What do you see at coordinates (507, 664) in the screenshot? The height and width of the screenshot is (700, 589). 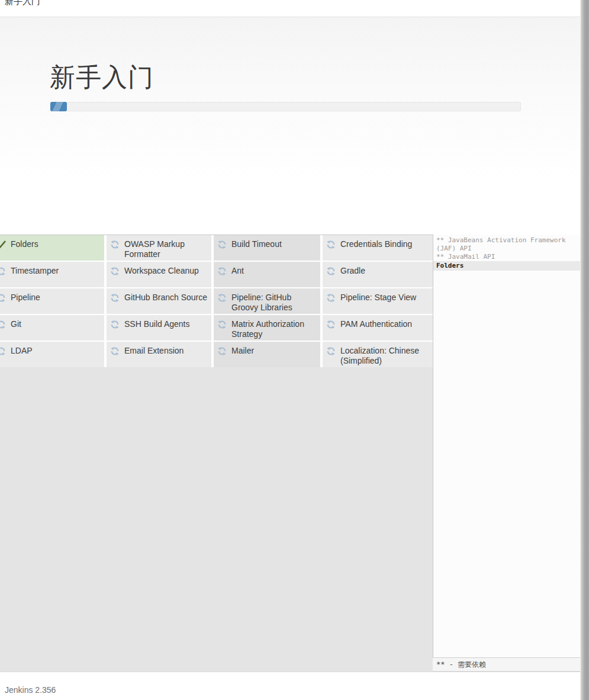 I see `dependency-note: ** - 需要依赖` at bounding box center [507, 664].